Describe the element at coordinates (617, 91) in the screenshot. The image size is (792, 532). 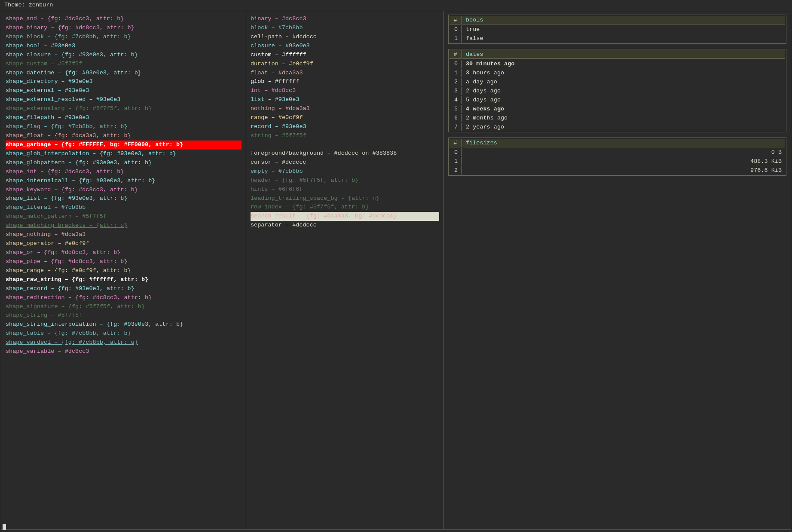
I see `dates-table: # dates 030 minutes ago13 hours ago2a da…` at that location.